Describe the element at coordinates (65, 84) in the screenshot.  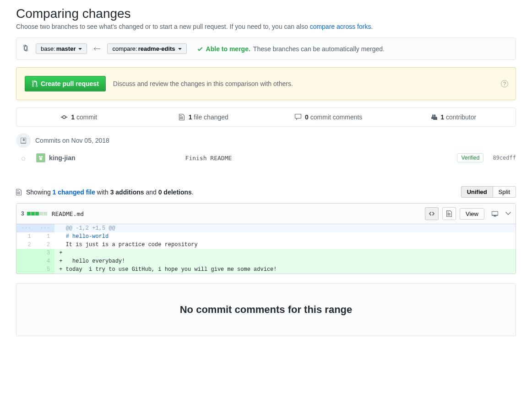
I see `create-pr-button: Create pull request` at that location.